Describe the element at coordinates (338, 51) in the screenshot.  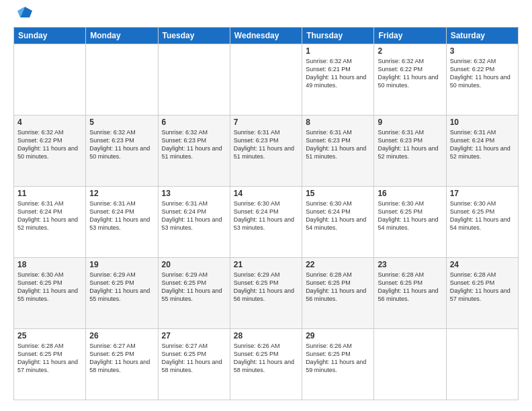
I see `day-number: 1` at that location.